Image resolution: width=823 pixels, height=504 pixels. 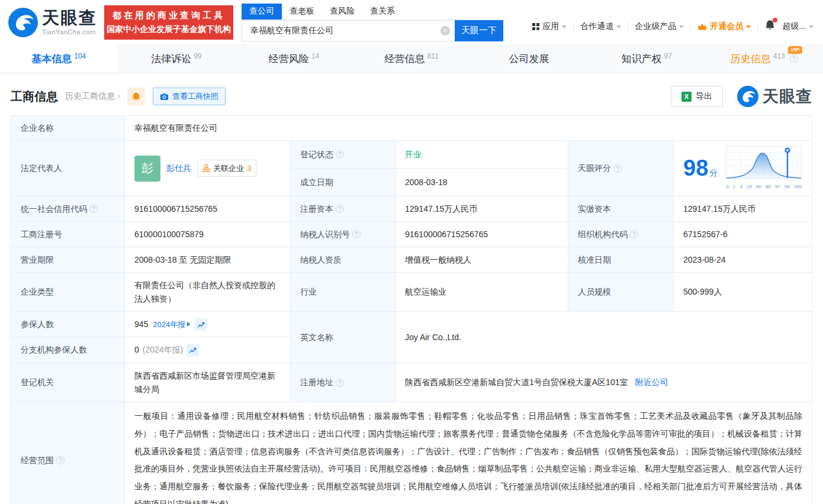 I want to click on crown-icon, so click(x=702, y=27).